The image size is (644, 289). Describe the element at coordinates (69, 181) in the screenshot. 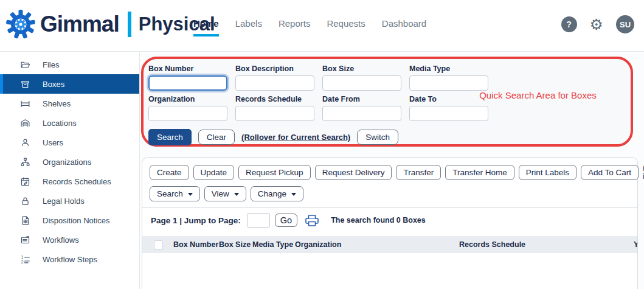

I see `sidebar-item-records-schedules: Records Schedules` at that location.